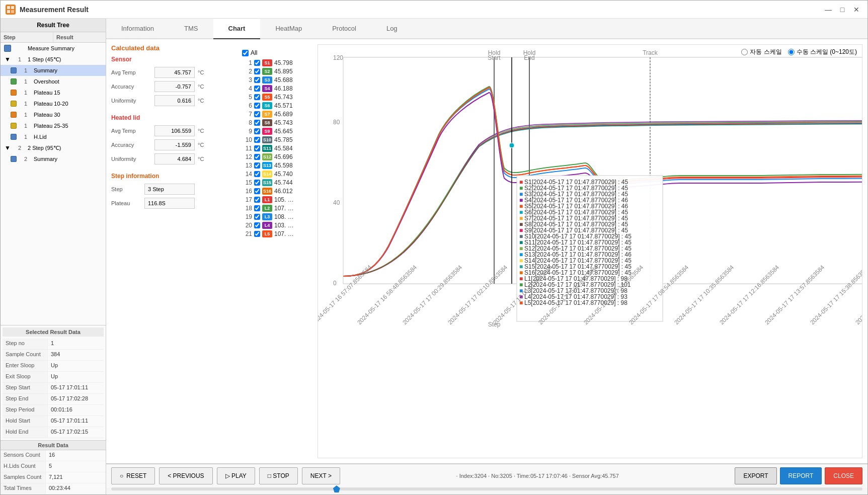 This screenshot has width=868, height=495. What do you see at coordinates (257, 200) in the screenshot?
I see `sensor-checkbox-L1` at bounding box center [257, 200].